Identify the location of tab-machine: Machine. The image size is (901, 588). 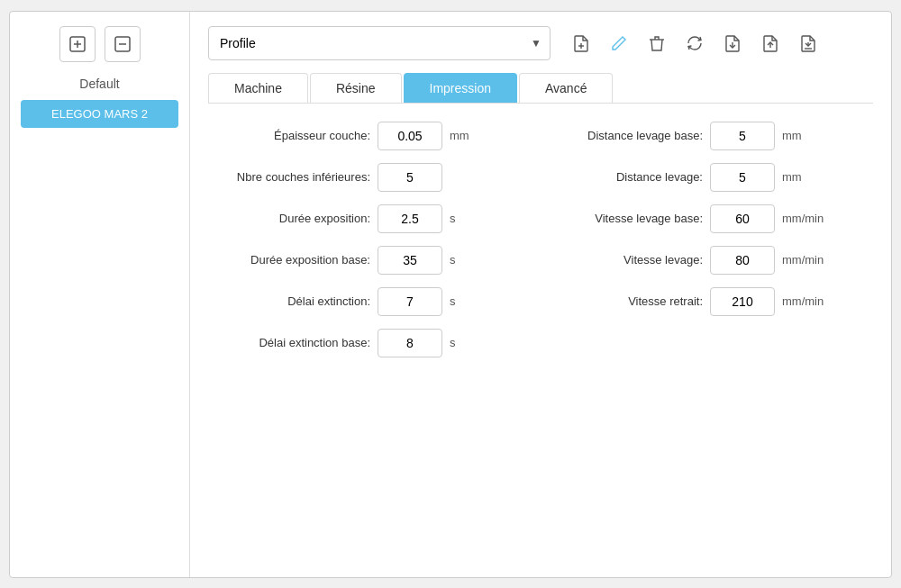
(258, 88).